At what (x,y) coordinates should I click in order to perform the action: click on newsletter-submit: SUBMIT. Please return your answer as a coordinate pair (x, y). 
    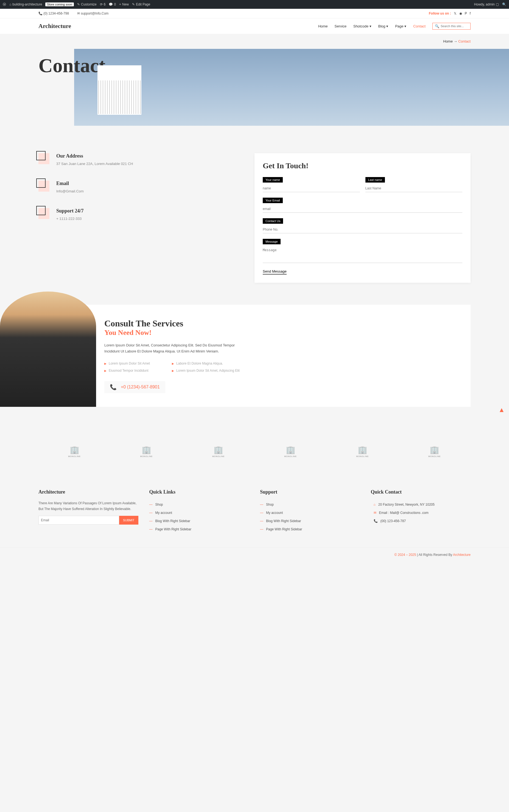
    Looking at the image, I should click on (129, 520).